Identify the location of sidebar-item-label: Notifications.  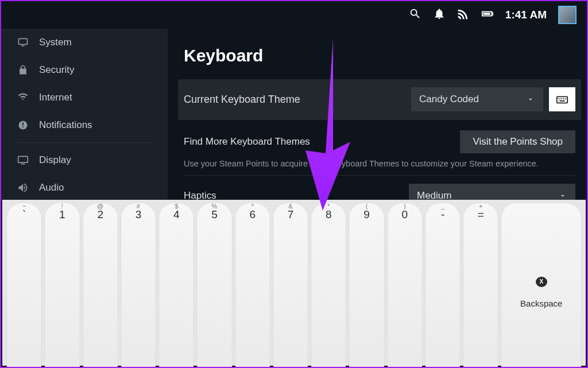
(65, 125).